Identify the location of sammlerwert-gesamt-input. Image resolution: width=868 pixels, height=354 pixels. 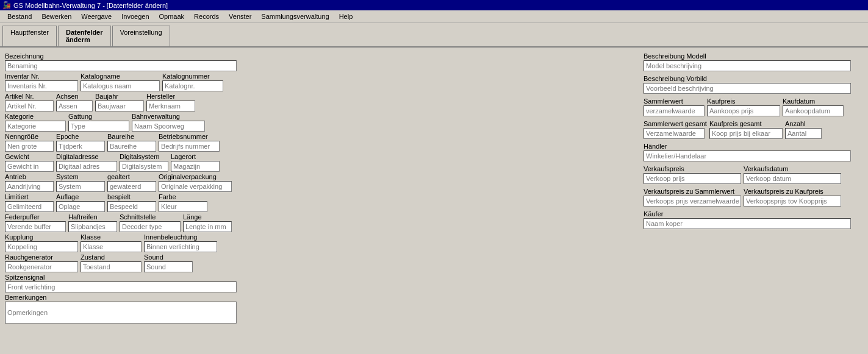
(674, 133).